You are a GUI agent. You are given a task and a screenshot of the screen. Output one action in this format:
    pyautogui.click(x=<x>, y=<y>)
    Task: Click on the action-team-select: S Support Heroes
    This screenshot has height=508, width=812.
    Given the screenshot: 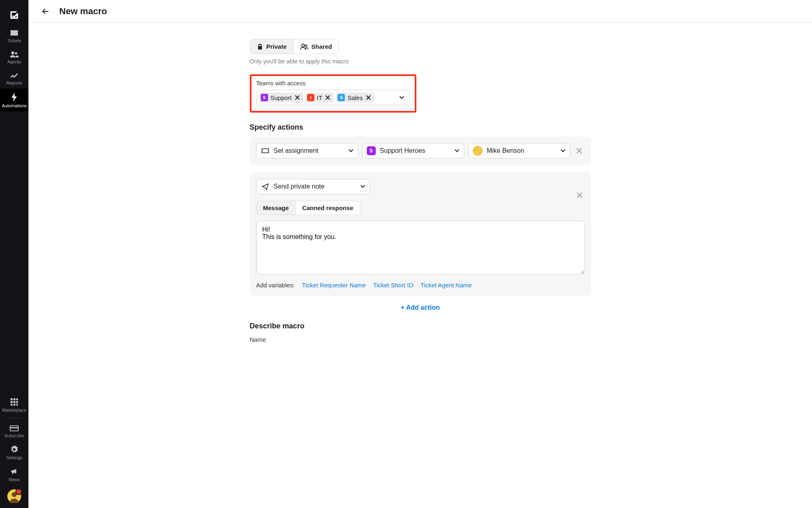 What is the action you would take?
    pyautogui.click(x=414, y=151)
    